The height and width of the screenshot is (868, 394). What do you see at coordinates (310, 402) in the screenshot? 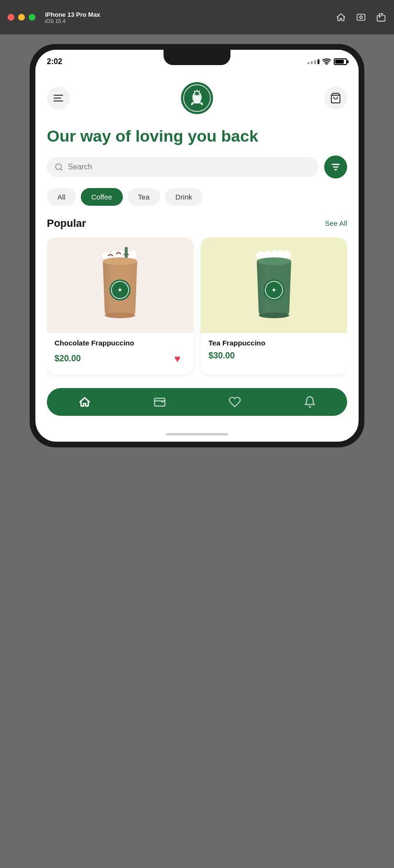
I see `bell-nav-icon` at bounding box center [310, 402].